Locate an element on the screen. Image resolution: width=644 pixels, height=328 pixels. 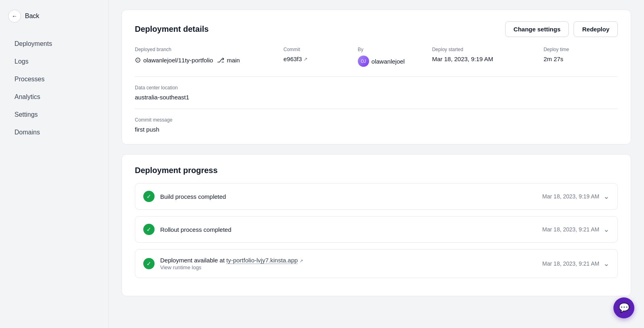
progress-item-available: ✓ Deployment available at ty-portfolio-l… is located at coordinates (376, 264).